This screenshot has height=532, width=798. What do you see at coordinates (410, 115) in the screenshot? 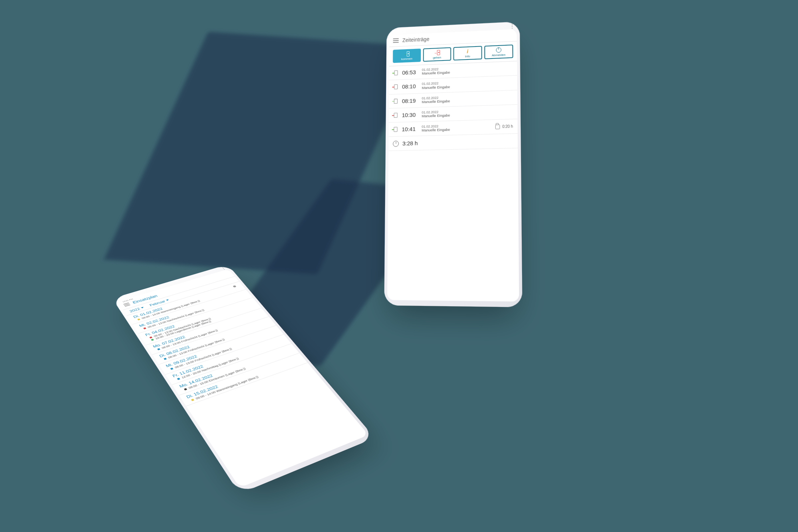
I see `entry-time: 10:30` at bounding box center [410, 115].